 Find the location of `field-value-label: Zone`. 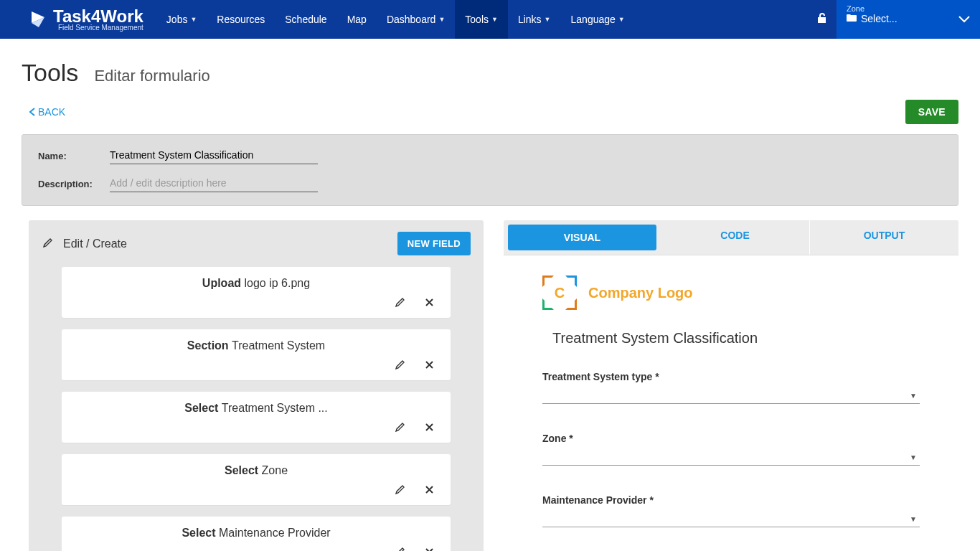

field-value-label: Zone is located at coordinates (275, 471).